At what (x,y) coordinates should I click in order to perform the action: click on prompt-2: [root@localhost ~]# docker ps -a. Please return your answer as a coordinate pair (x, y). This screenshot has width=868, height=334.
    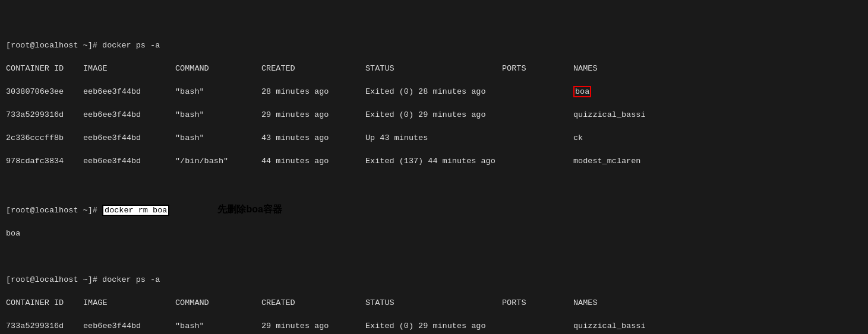
    Looking at the image, I should click on (83, 280).